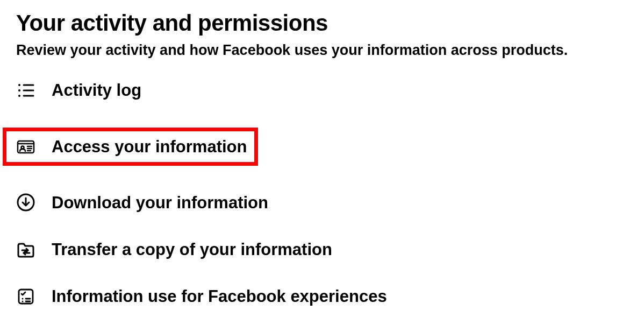  Describe the element at coordinates (26, 146) in the screenshot. I see `id-card-icon` at that location.